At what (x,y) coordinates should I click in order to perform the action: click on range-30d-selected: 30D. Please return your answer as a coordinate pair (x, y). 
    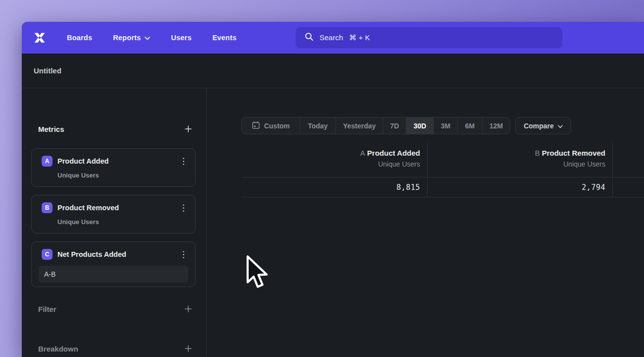
    Looking at the image, I should click on (420, 126).